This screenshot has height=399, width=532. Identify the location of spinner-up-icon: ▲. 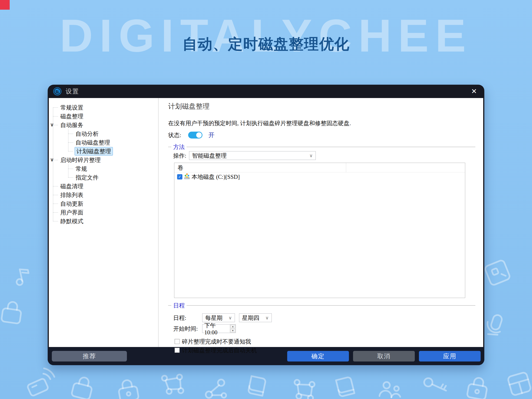
(233, 326).